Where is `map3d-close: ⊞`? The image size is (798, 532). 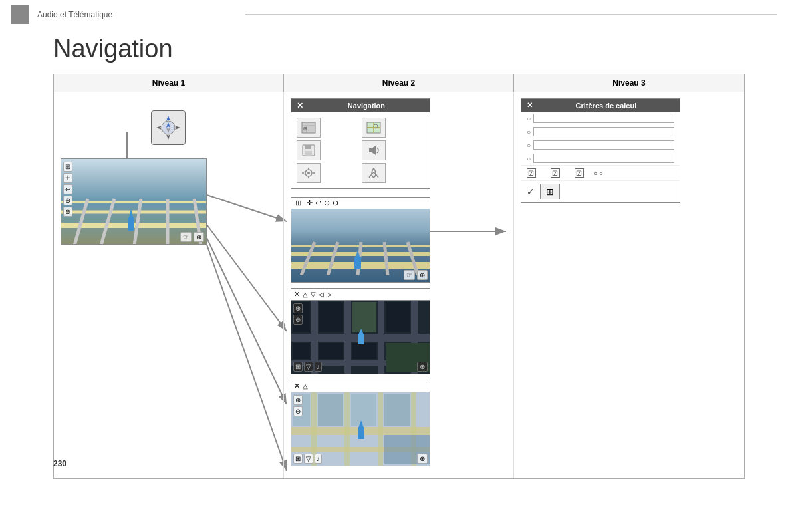
map3d-close: ⊞ is located at coordinates (298, 203).